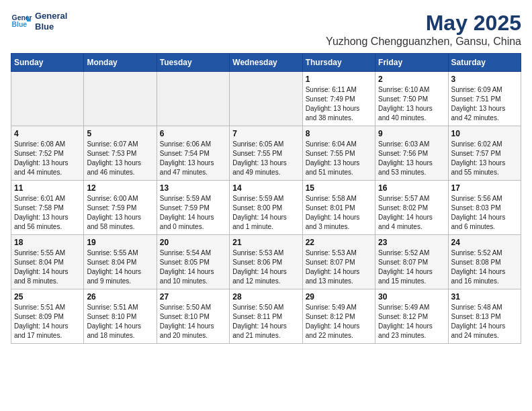  Describe the element at coordinates (339, 208) in the screenshot. I see `calendar-cell: 15Sunrise: 5:58 AM Sunset: 8:01 PM Dayli…` at that location.